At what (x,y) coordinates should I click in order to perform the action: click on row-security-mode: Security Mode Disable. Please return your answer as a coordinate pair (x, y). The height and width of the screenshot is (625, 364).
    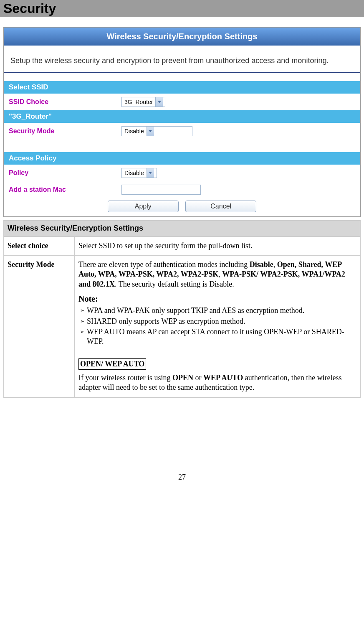
    Looking at the image, I should click on (182, 131).